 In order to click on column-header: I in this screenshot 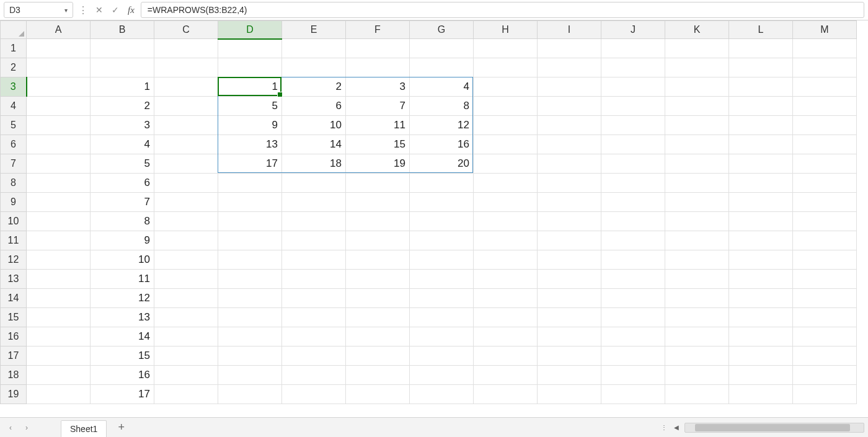, I will do `click(569, 30)`.